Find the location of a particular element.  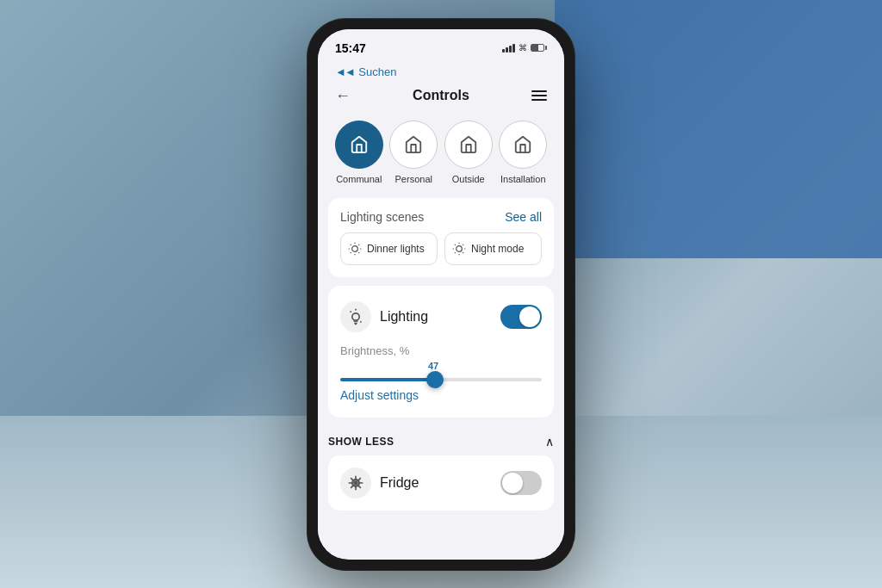

status-icons: ⌘ is located at coordinates (525, 48).